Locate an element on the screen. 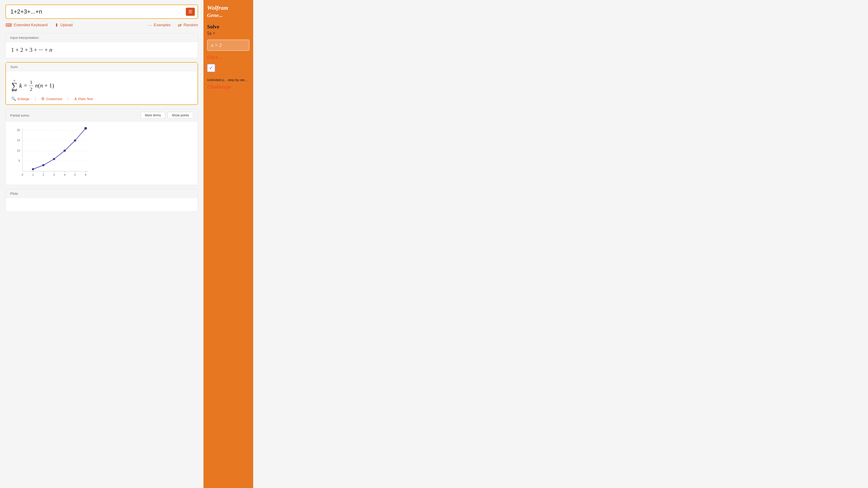 This screenshot has width=868, height=488. partial-sums-label: Partial sums: is located at coordinates (20, 115).